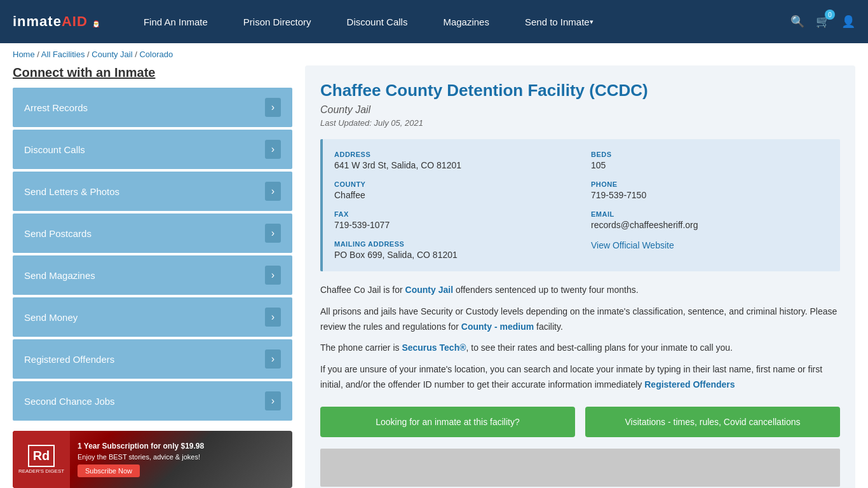  Describe the element at coordinates (830, 15) in the screenshot. I see `cart-badge: 0` at that location.